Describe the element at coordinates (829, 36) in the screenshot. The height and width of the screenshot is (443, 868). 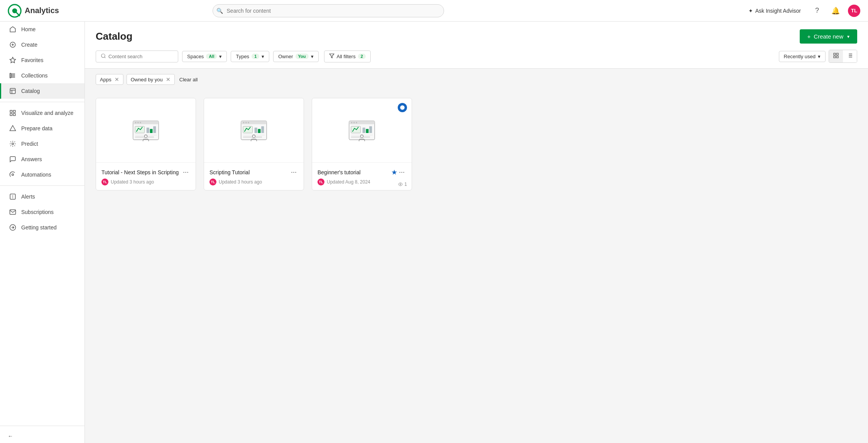
I see `create-new-button: + Create new ▾` at that location.